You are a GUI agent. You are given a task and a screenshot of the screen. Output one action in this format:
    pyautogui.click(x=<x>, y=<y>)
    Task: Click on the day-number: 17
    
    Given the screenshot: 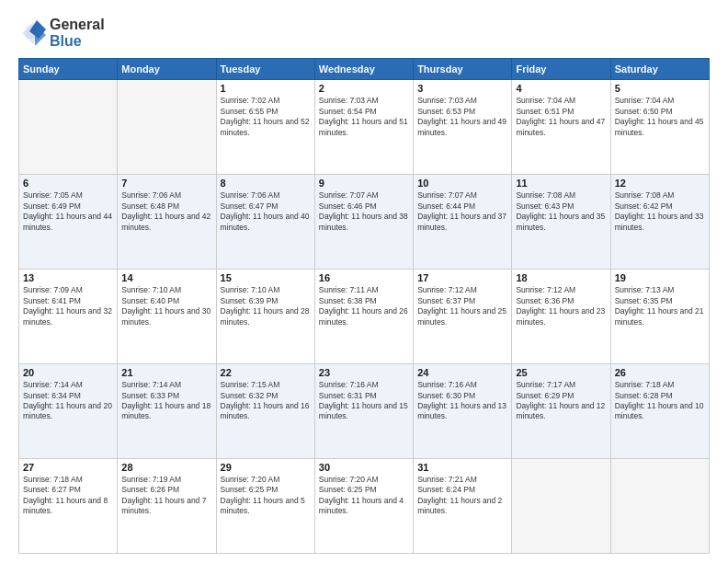 What is the action you would take?
    pyautogui.click(x=462, y=278)
    